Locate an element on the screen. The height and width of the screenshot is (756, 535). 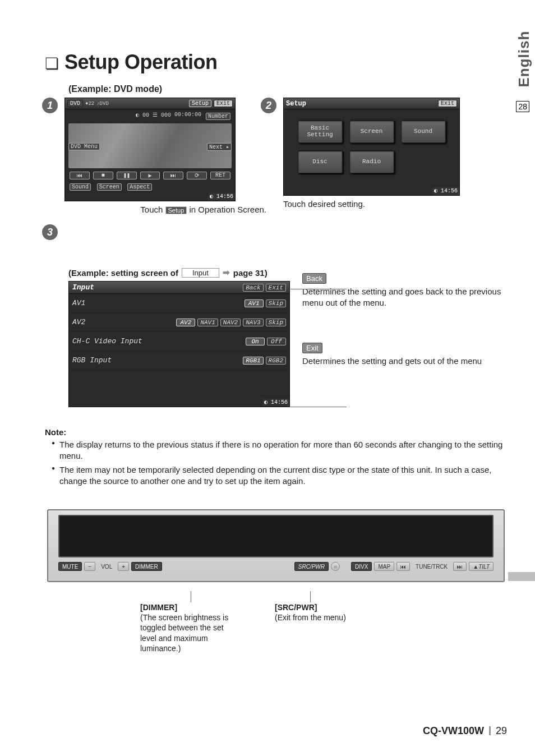
rgb2-button: RGB2 is located at coordinates (276, 361).